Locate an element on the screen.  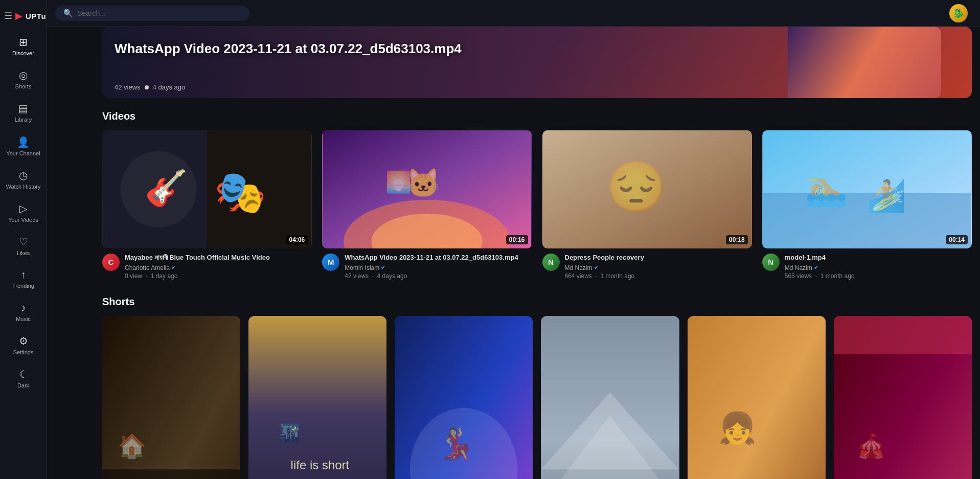
banner-views: 42 views is located at coordinates (128, 87).